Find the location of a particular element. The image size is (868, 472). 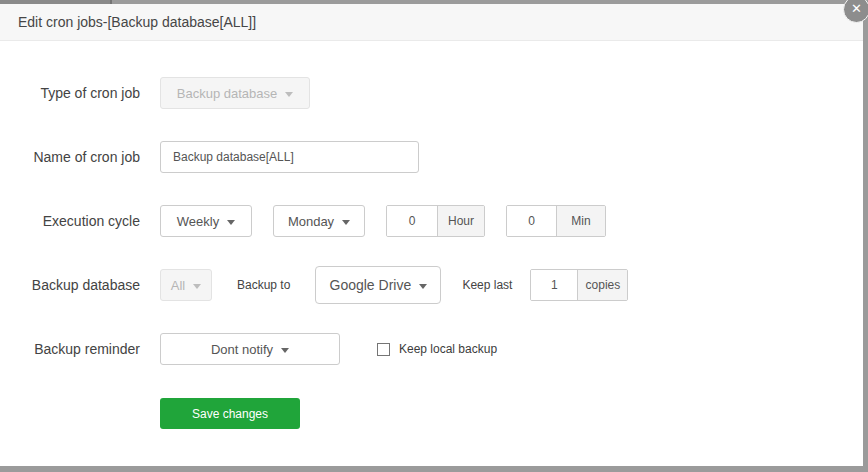

cycle-day-dropdown: Monday is located at coordinates (319, 221).